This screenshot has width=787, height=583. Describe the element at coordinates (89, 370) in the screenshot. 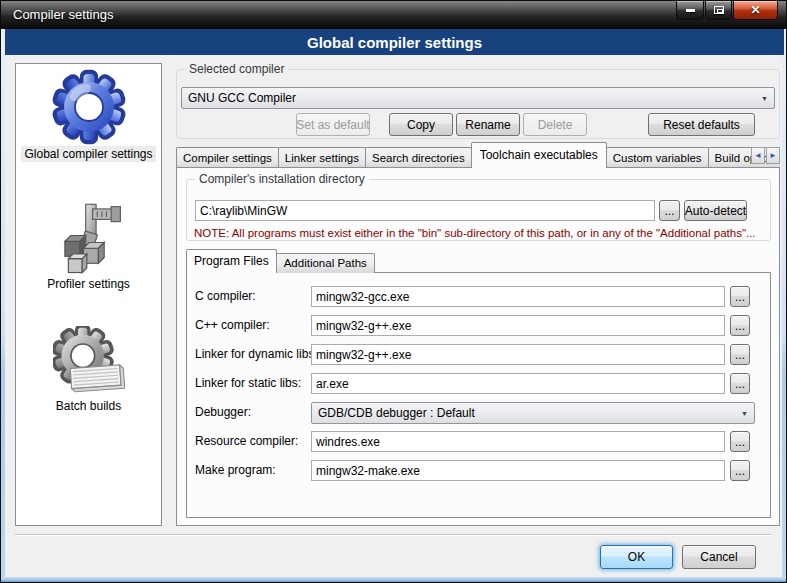

I see `sidebar-item-batch-builds: Batch builds` at that location.